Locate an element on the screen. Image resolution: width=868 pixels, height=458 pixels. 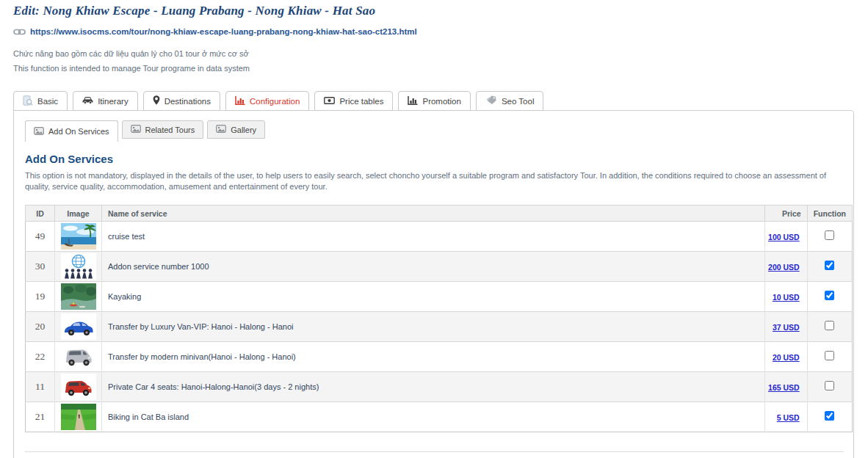
subtab-label: Gallery is located at coordinates (244, 130).